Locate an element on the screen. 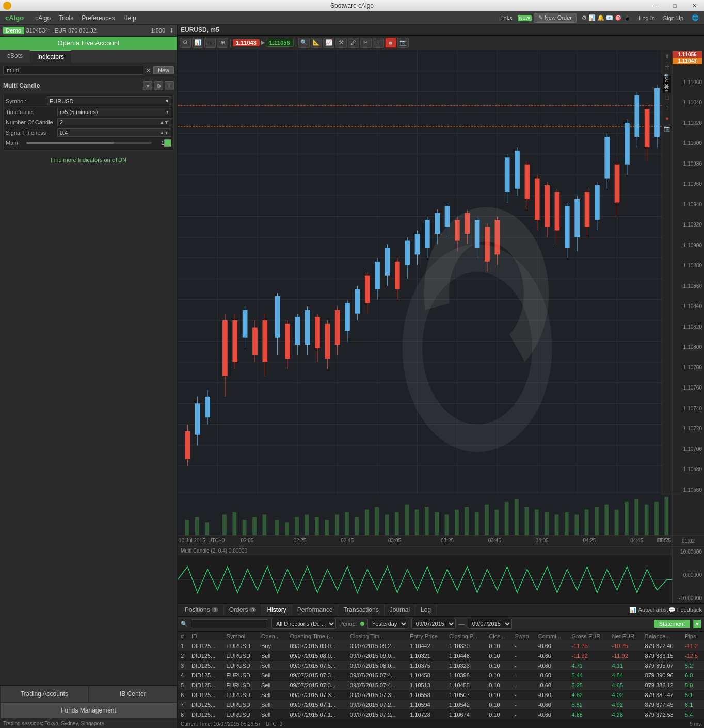 This screenshot has height=728, width=704. toolbar-btn-8: ⚒ is located at coordinates (341, 43).